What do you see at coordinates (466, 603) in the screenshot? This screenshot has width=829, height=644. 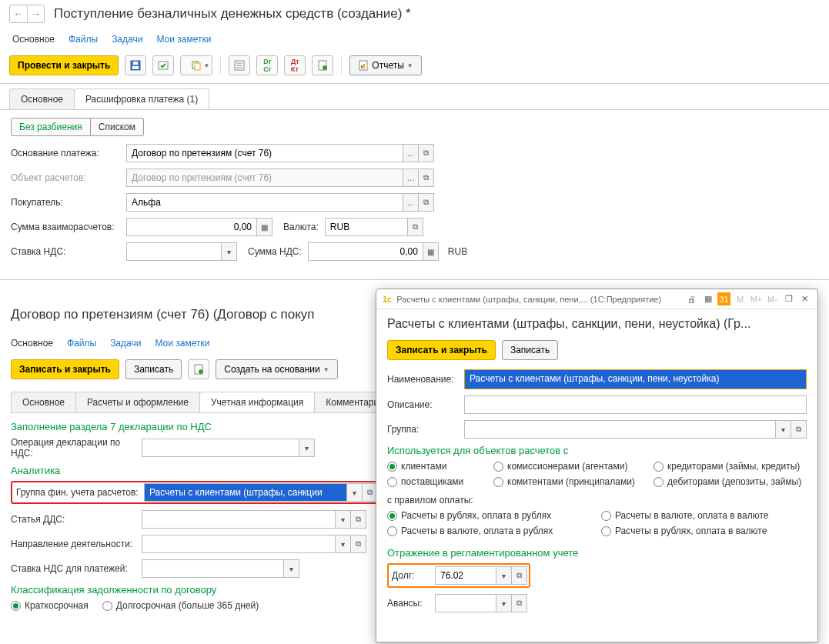 I see `advance-input` at bounding box center [466, 603].